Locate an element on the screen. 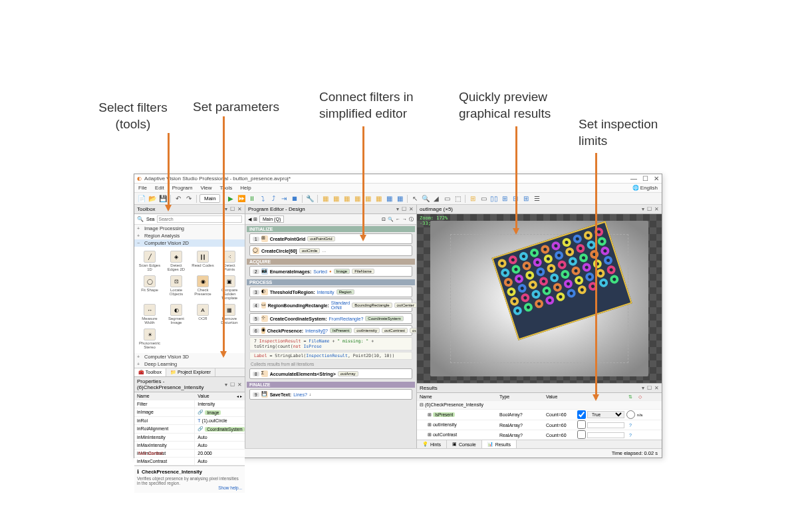  tool-locate-objects: ⊡Locate Objects is located at coordinates (176, 287).